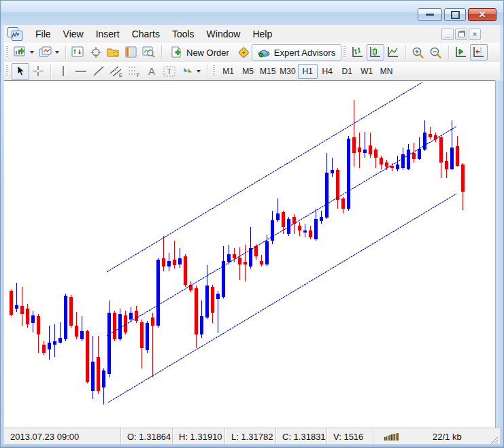  Describe the element at coordinates (479, 52) in the screenshot. I see `chart-shift-button` at that location.